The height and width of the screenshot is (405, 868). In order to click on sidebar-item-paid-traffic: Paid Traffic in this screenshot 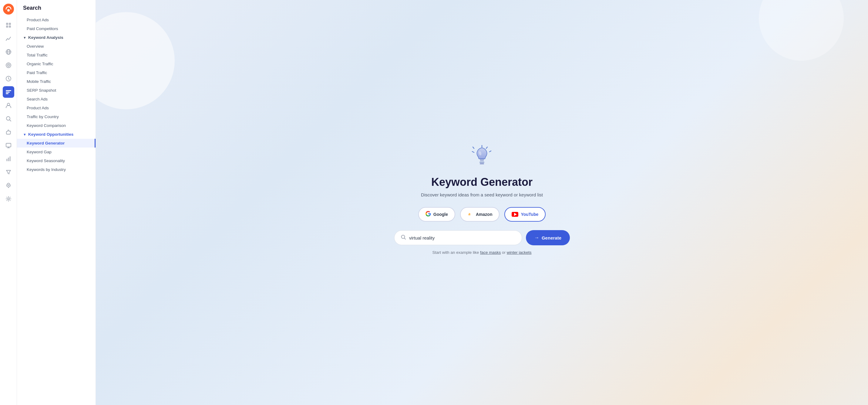, I will do `click(56, 73)`.